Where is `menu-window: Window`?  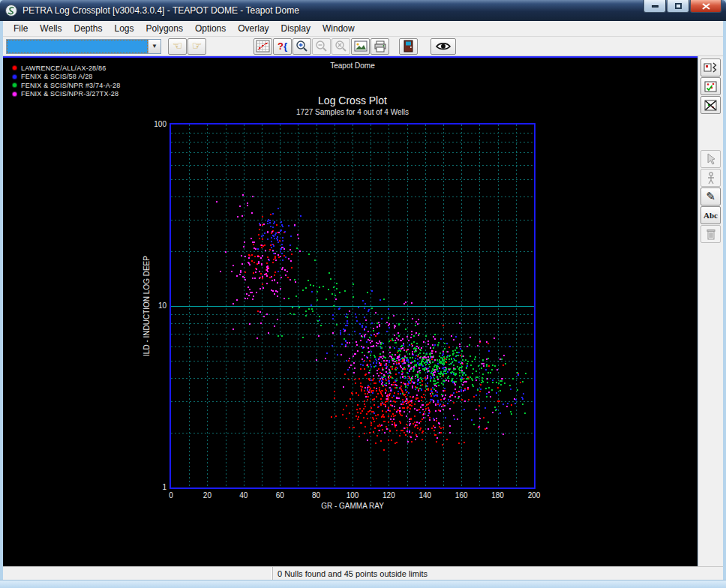
menu-window: Window is located at coordinates (339, 28).